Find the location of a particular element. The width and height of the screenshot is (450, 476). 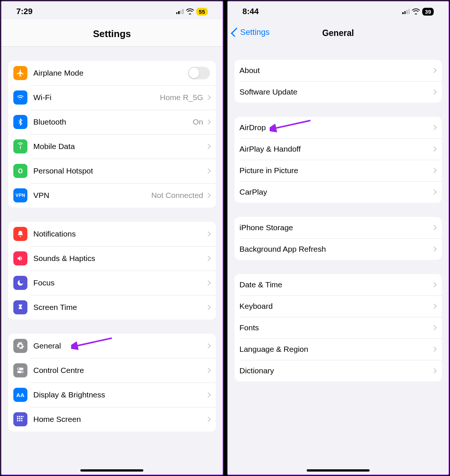

settings-row-general: General is located at coordinates (112, 346).